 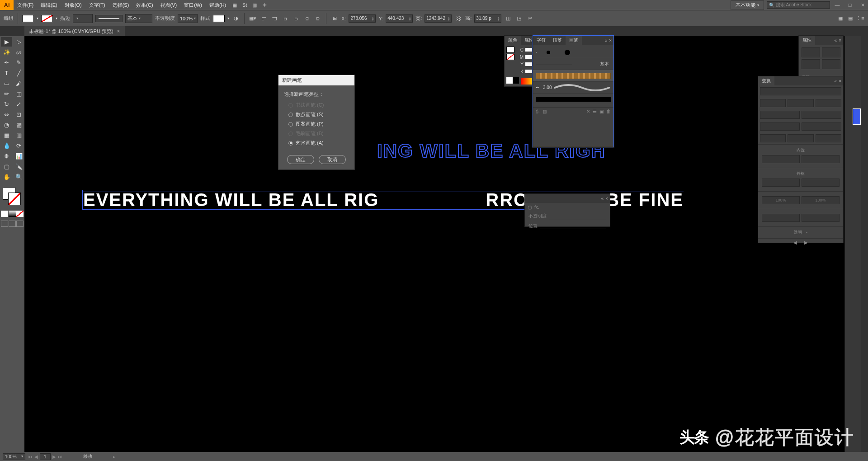 I want to click on pref2-icon: ▤, so click(x=850, y=19).